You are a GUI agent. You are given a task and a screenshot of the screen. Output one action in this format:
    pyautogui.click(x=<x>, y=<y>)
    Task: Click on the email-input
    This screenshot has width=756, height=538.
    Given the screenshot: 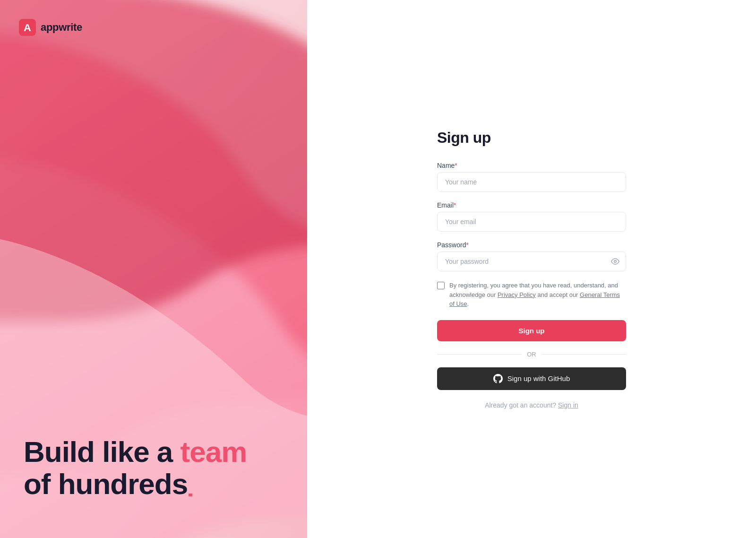 What is the action you would take?
    pyautogui.click(x=532, y=222)
    